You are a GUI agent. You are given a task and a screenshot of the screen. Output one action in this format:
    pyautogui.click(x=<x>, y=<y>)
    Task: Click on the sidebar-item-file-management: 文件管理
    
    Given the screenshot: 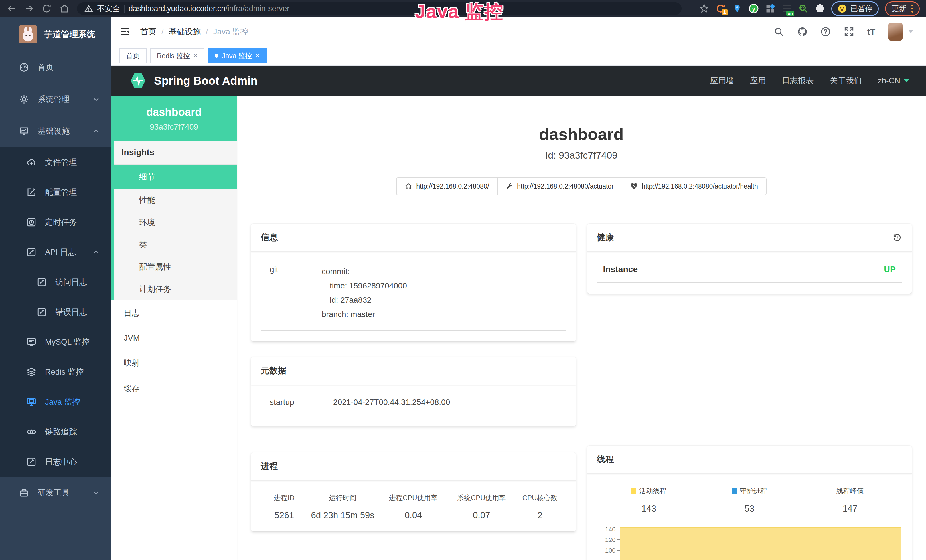 What is the action you would take?
    pyautogui.click(x=56, y=162)
    